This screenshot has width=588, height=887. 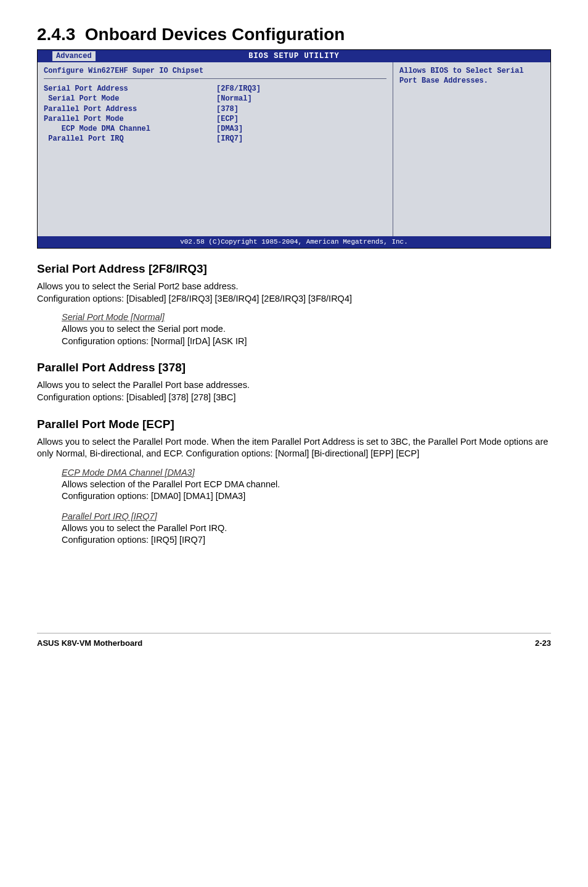 What do you see at coordinates (306, 491) in the screenshot?
I see `paragraph: Allows selection of the Parallel Port EC…` at bounding box center [306, 491].